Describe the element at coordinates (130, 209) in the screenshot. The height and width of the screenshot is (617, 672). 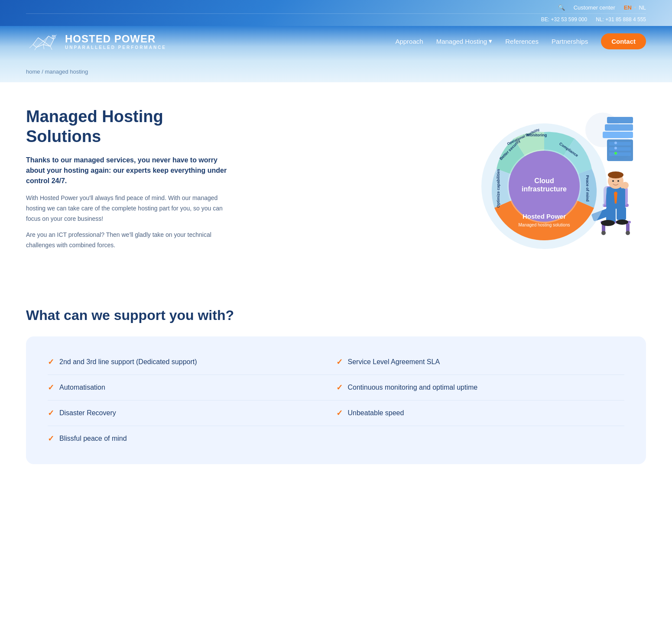
I see `hero-body-1: With Hosted Power you'll always find pea…` at that location.